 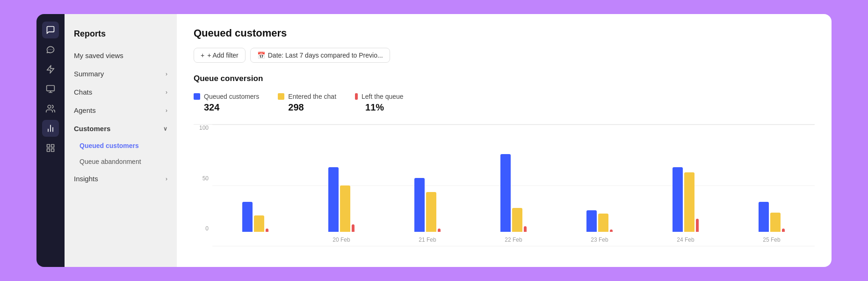 I want to click on x-label-6: 25 Feb, so click(x=772, y=240).